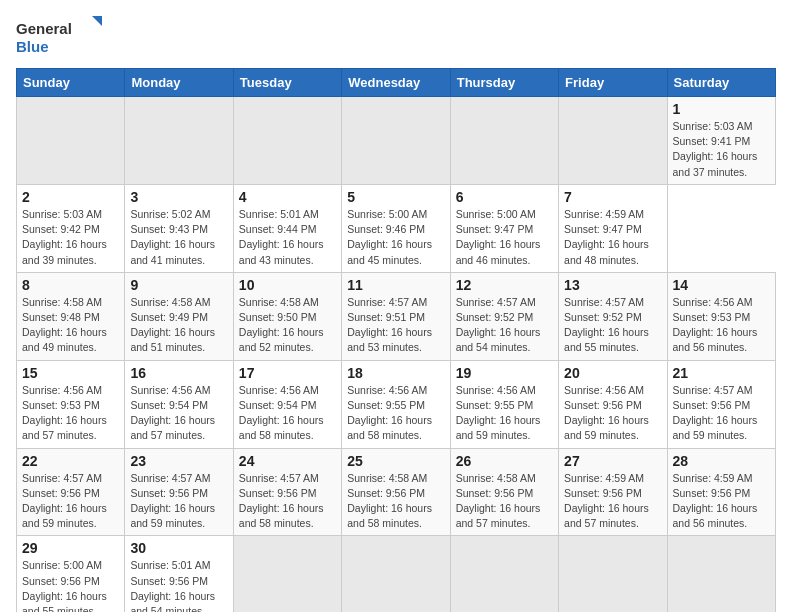 Image resolution: width=792 pixels, height=612 pixels. I want to click on day-number: 12, so click(504, 285).